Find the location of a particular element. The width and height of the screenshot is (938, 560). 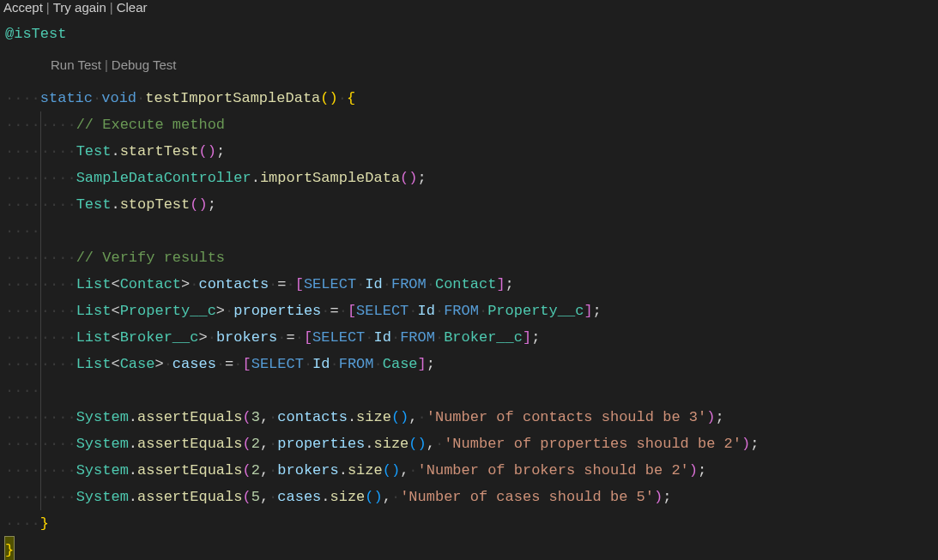

accept-action: Accept is located at coordinates (23, 7).